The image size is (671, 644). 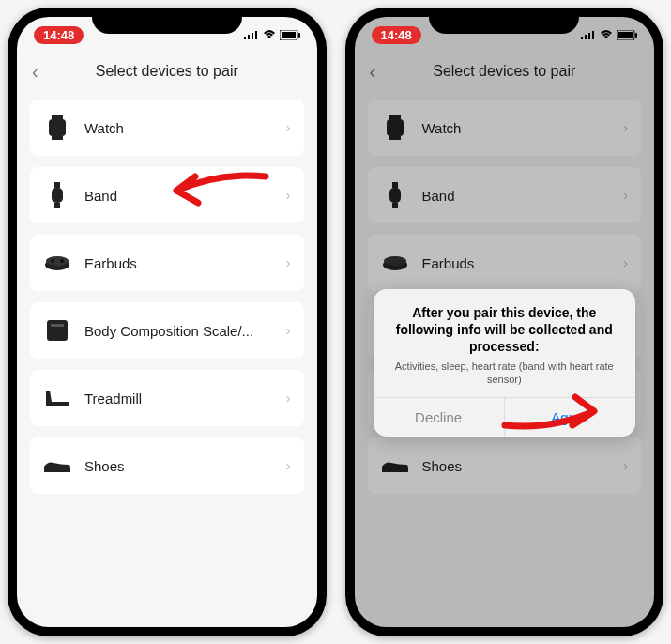 What do you see at coordinates (186, 330) in the screenshot?
I see `device-label: Body Composition Scale/...` at bounding box center [186, 330].